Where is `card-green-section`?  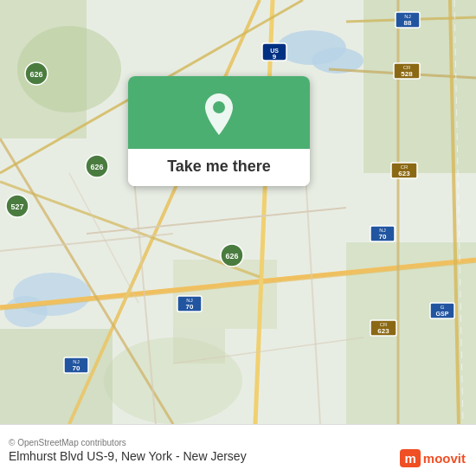
card-green-section is located at coordinates (219, 113).